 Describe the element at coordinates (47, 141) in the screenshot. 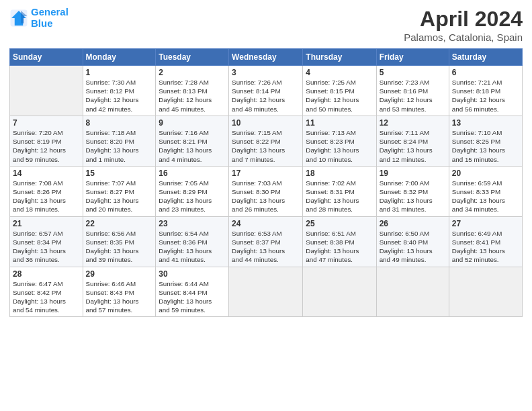

I see `calendar-cell: 7Sunrise: 7:20 AMSunset: 8:19 PMDaylight…` at that location.